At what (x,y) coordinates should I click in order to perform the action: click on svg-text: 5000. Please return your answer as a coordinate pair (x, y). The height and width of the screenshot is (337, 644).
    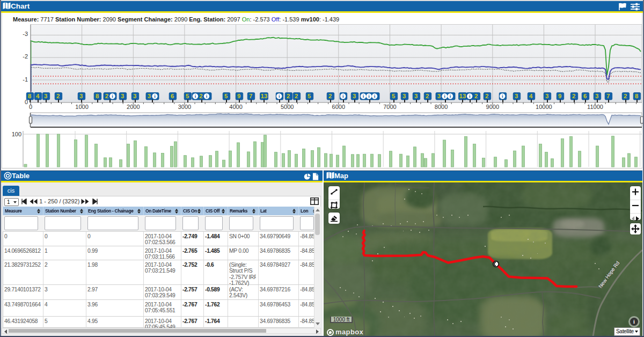
    Looking at the image, I should click on (287, 107).